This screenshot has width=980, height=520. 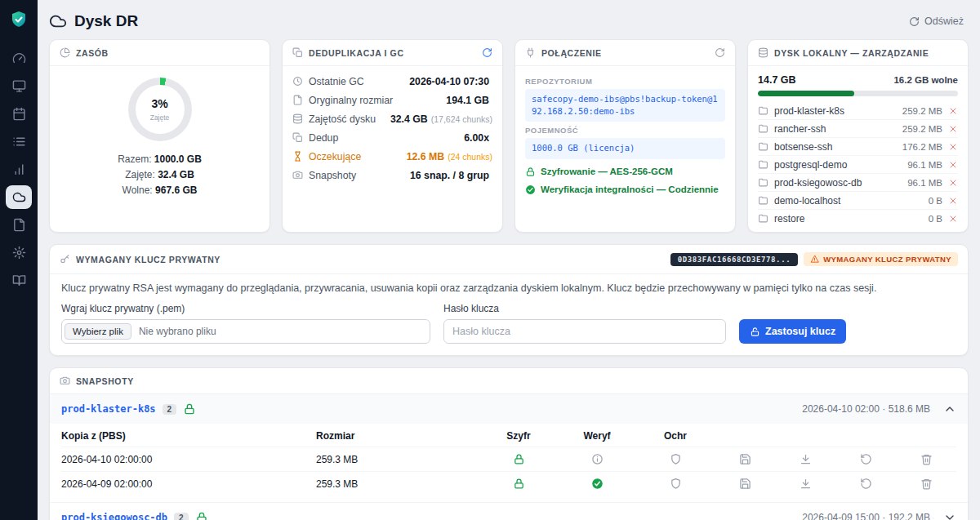 What do you see at coordinates (944, 21) in the screenshot?
I see `refresh-label: Odśwież` at bounding box center [944, 21].